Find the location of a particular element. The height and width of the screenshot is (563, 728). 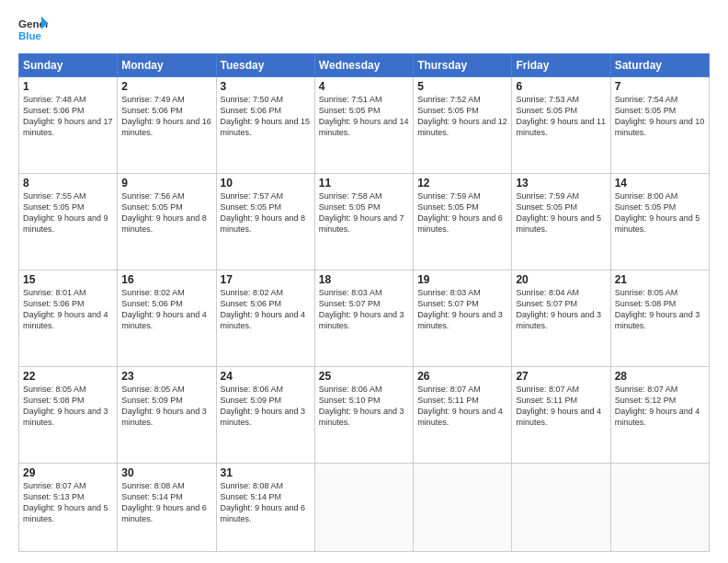

day-number: 27 is located at coordinates (561, 376).